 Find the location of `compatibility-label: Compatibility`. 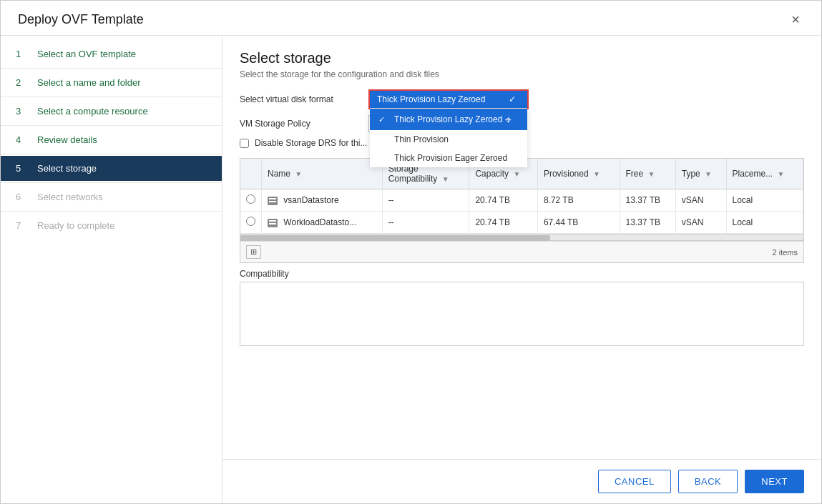

compatibility-label: Compatibility is located at coordinates (522, 274).